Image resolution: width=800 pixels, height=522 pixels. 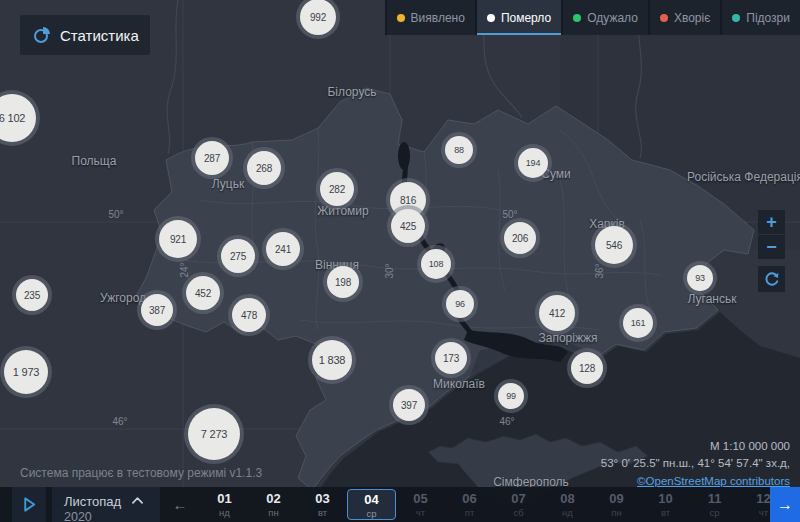 I want to click on map-marker: 241, so click(x=283, y=249).